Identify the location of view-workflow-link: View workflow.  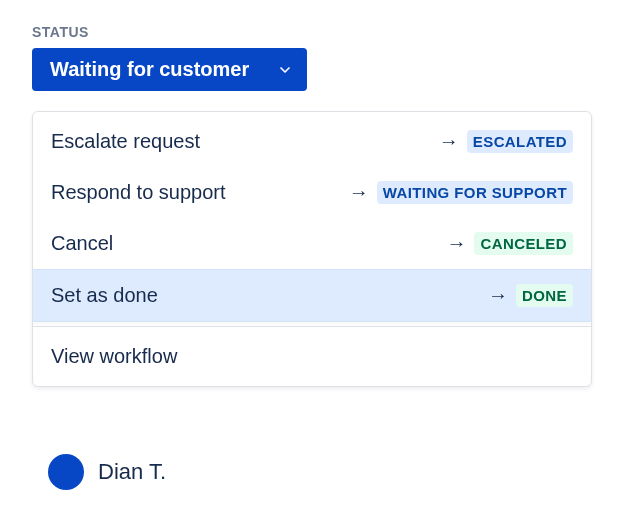
(312, 356).